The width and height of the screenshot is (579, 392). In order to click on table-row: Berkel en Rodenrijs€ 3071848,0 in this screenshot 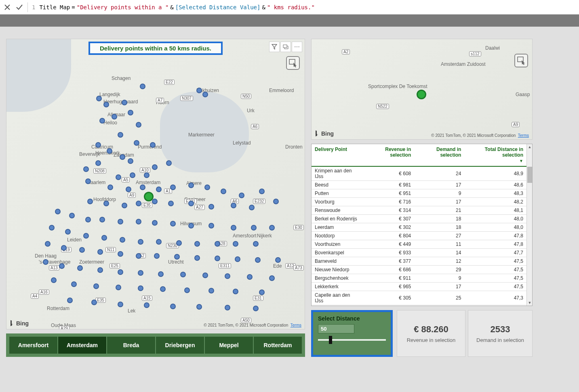, I will do `click(419, 219)`.